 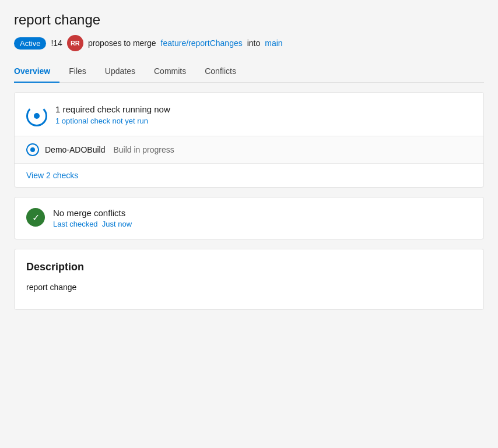 I want to click on view-checks-row: View 2 checks, so click(x=249, y=175).